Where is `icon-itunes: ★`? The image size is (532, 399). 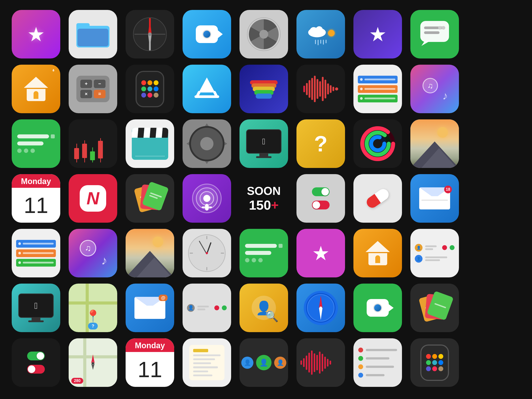 icon-itunes: ★ is located at coordinates (36, 34).